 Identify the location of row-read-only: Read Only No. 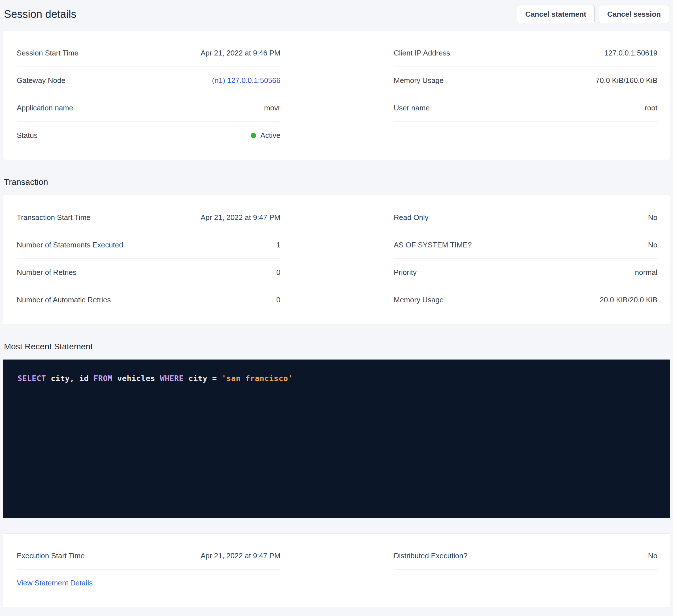
(525, 218).